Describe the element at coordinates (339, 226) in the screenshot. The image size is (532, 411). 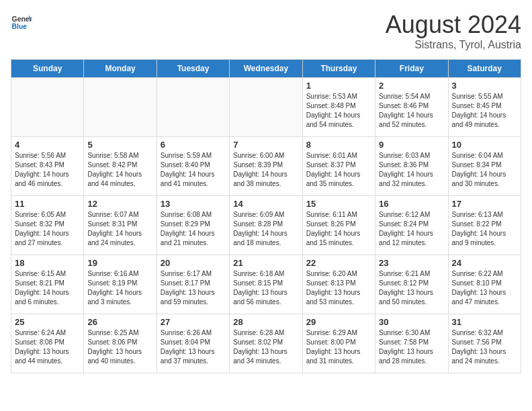
I see `calendar-cell: 15Sunrise: 6:11 AMSunset: 8:26 PMDayligh…` at that location.